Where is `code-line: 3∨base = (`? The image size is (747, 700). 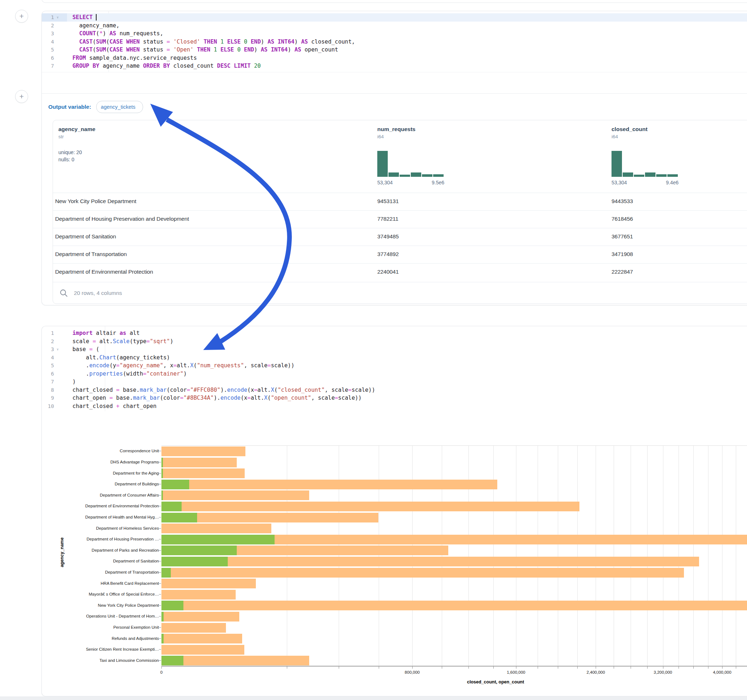
code-line: 3∨base = ( is located at coordinates (395, 350).